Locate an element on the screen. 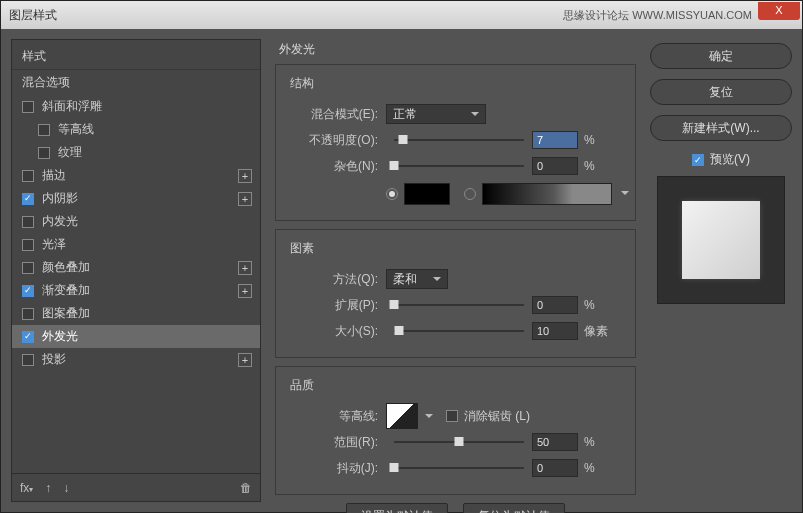 The width and height of the screenshot is (803, 513). spread-slider is located at coordinates (459, 305).